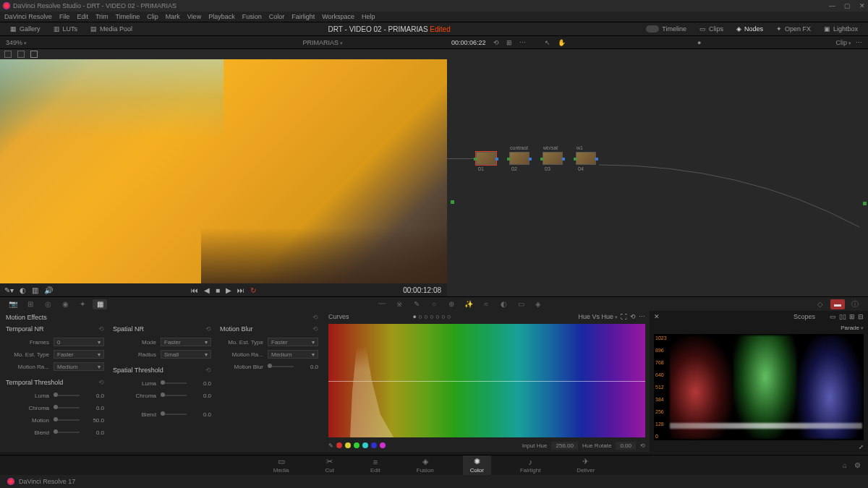  Describe the element at coordinates (48, 304) in the screenshot. I see `tab-wheels: ◎` at that location.